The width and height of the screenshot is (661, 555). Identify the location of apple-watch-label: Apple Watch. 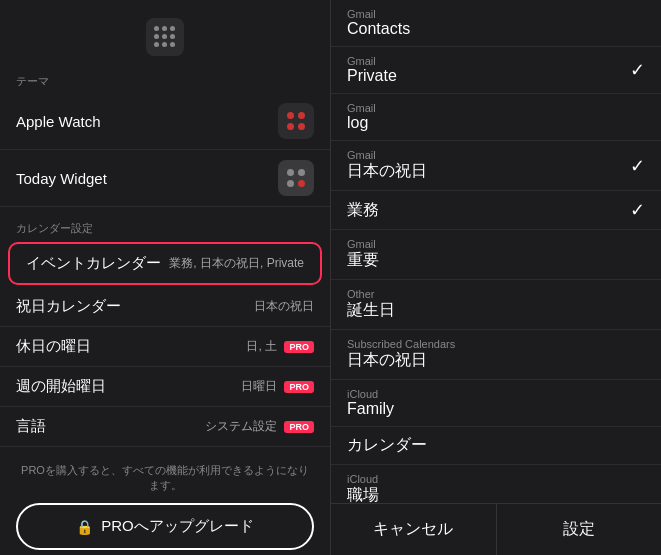
(58, 122).